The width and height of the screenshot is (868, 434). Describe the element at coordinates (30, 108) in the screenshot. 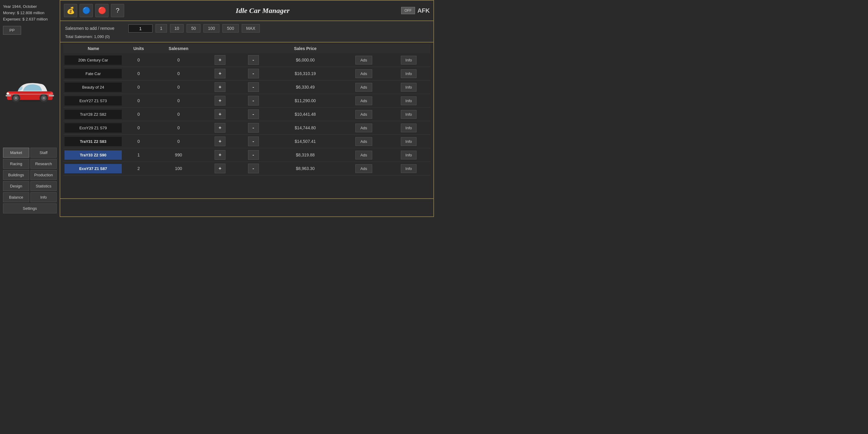

I see `sidebar: Year 1944, October Money: $ 12.808 milli…` at that location.